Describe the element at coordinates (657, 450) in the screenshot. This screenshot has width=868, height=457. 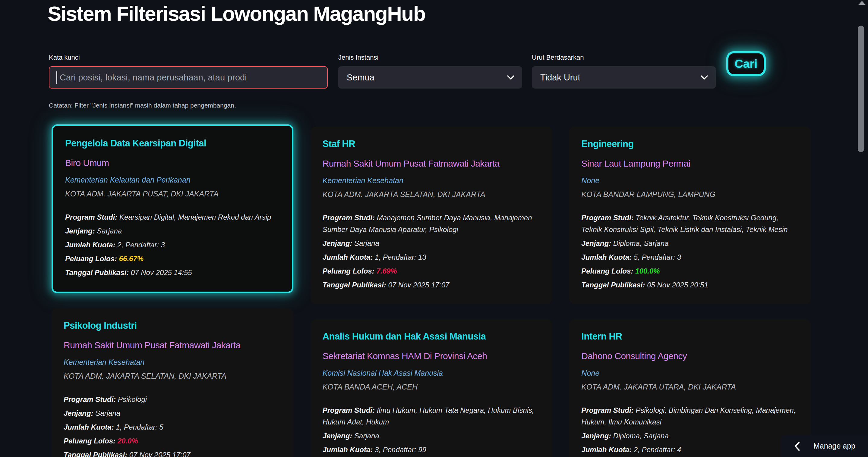
I see `kuota-line-value: 2, Pendaftar: 4` at that location.